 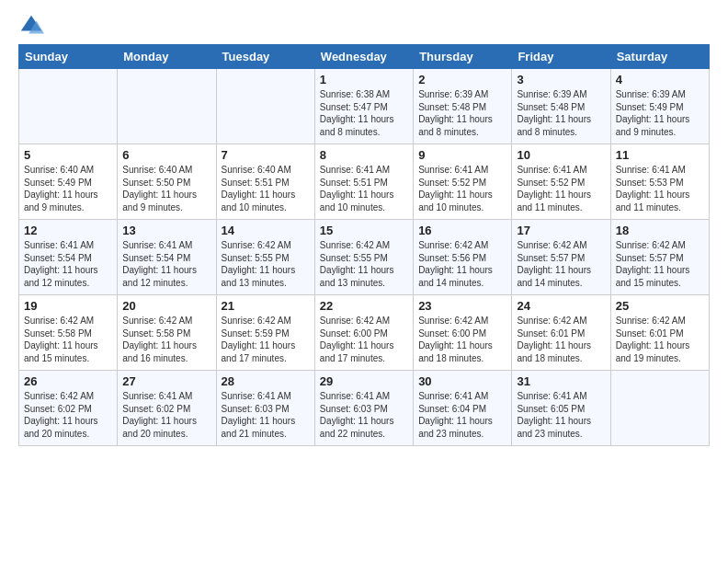 I want to click on day-number: 18, so click(x=660, y=230).